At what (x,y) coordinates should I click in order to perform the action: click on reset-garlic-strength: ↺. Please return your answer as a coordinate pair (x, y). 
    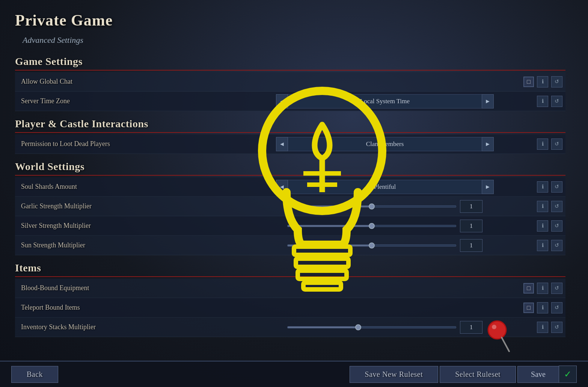
    Looking at the image, I should click on (557, 206).